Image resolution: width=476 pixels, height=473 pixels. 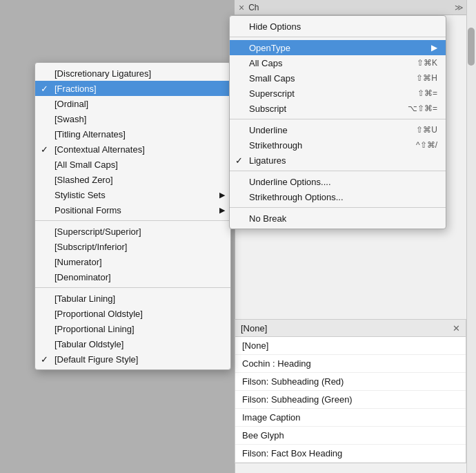 What do you see at coordinates (350, 400) in the screenshot?
I see `style-list-item-filson-subheading-green: Filson: Subheading (Green)` at bounding box center [350, 400].